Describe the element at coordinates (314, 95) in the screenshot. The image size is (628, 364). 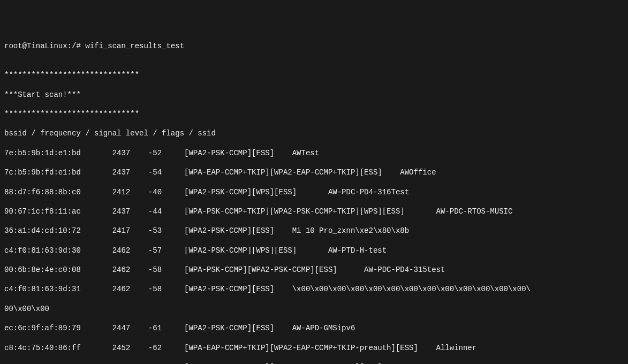
I see `start-scan-line: ***Start scan!***` at that location.